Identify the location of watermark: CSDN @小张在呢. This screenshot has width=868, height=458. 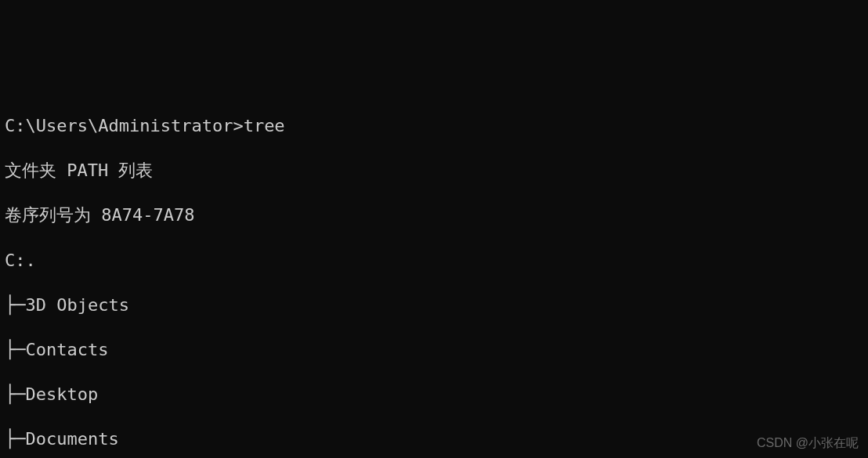
(808, 443).